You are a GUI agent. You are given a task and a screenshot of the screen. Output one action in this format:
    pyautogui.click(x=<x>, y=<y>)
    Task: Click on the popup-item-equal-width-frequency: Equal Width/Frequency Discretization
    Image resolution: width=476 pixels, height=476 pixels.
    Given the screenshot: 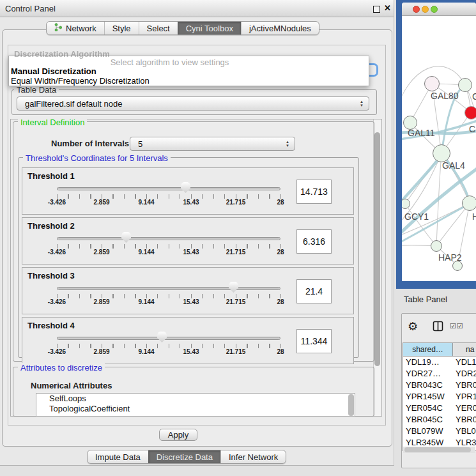 What is the action you would take?
    pyautogui.click(x=81, y=81)
    